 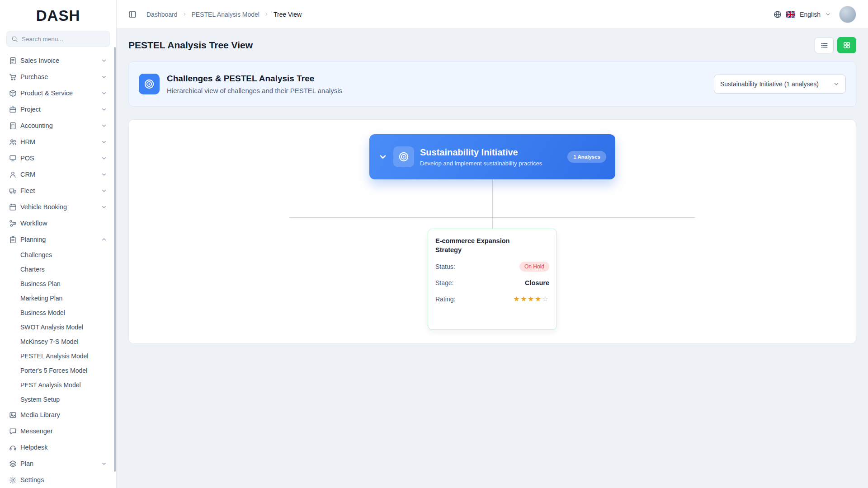 I want to click on sidebar-item-label: Accounting, so click(x=37, y=126).